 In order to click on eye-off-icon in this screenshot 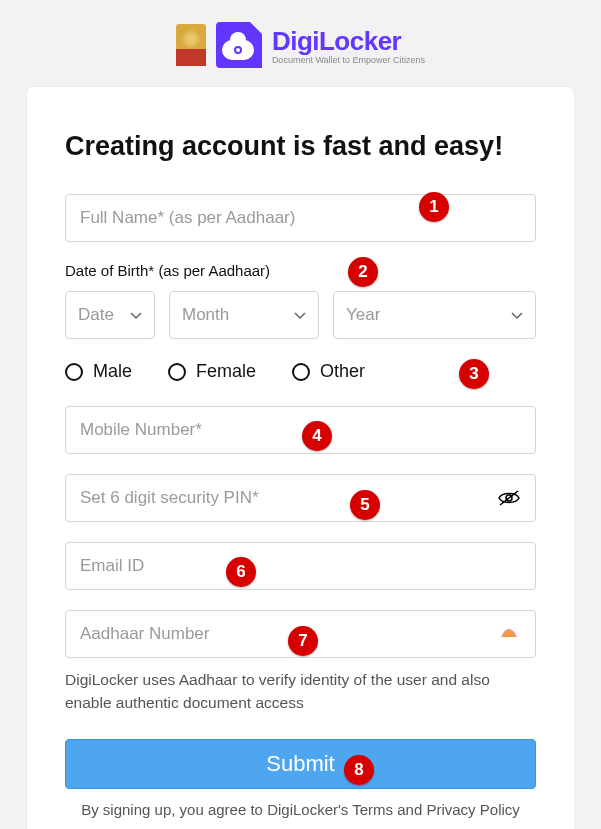, I will do `click(509, 498)`.